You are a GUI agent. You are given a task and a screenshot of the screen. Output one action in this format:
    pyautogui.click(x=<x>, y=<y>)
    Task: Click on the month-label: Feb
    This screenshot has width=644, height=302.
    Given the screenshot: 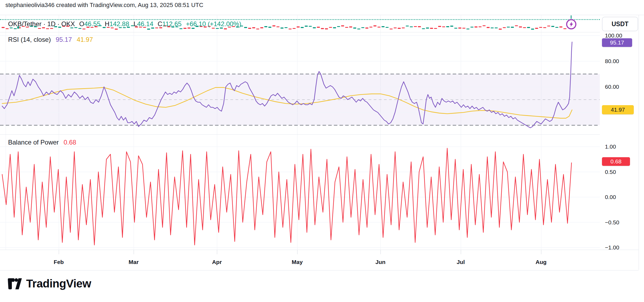 What is the action you would take?
    pyautogui.click(x=59, y=262)
    